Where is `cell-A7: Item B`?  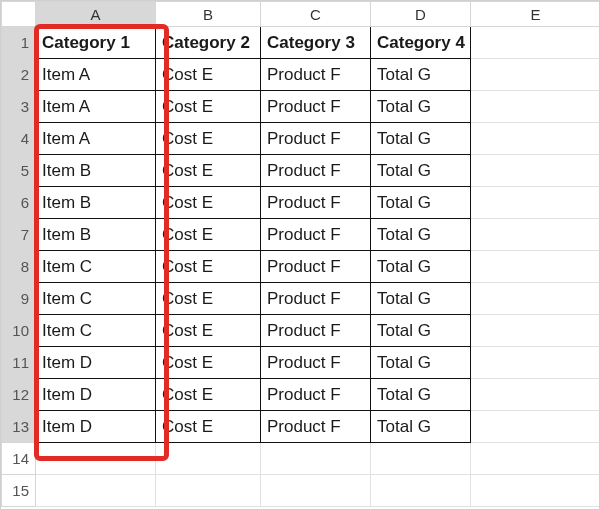 cell-A7: Item B is located at coordinates (96, 235).